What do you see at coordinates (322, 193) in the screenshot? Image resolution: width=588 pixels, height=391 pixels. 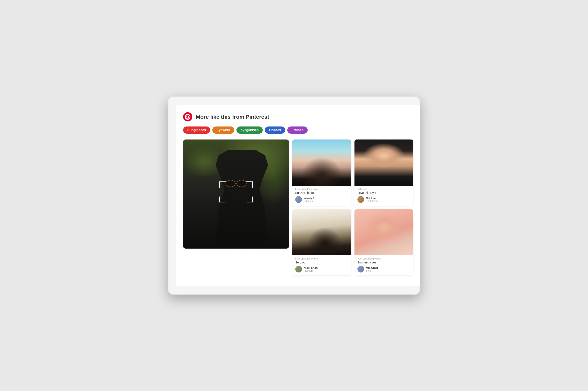 I see `pin-desc-1: Snazzy shades` at bounding box center [322, 193].